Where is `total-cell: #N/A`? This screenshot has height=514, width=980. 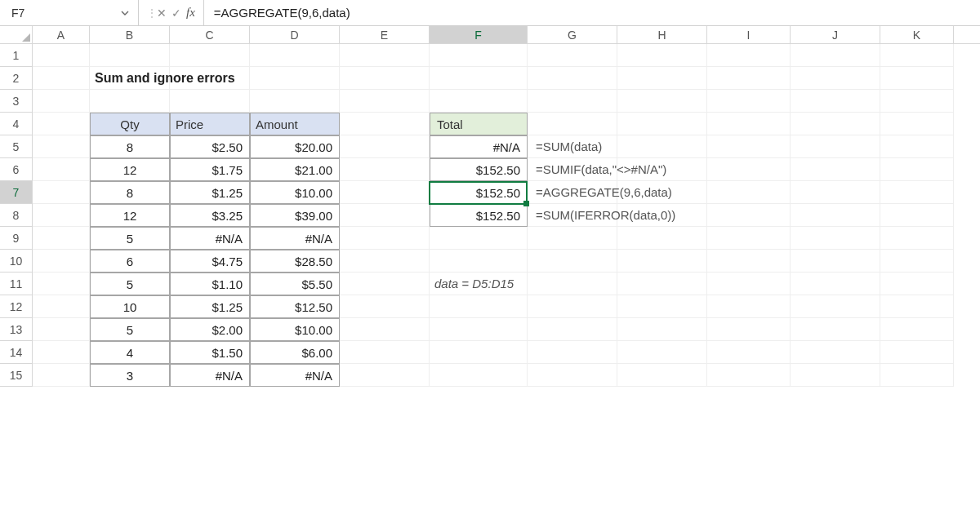 total-cell: #N/A is located at coordinates (479, 147).